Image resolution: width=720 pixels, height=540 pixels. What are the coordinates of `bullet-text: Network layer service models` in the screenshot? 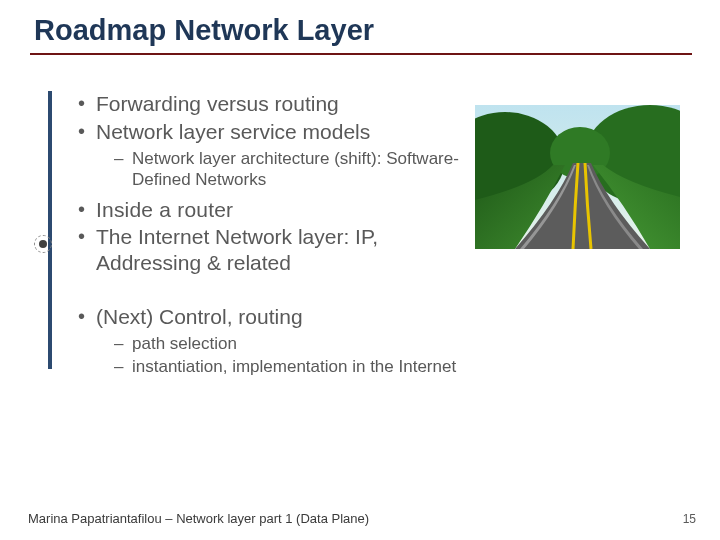 It's located at (233, 132).